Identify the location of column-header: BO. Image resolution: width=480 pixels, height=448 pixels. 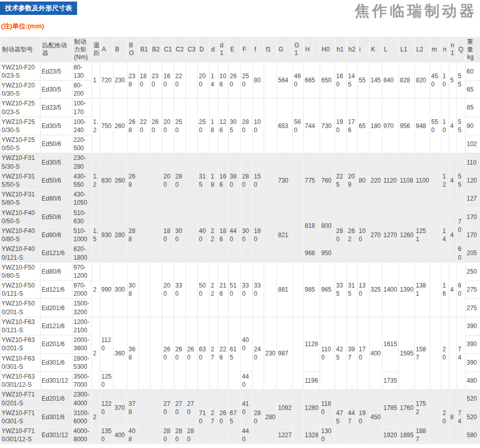
(133, 49).